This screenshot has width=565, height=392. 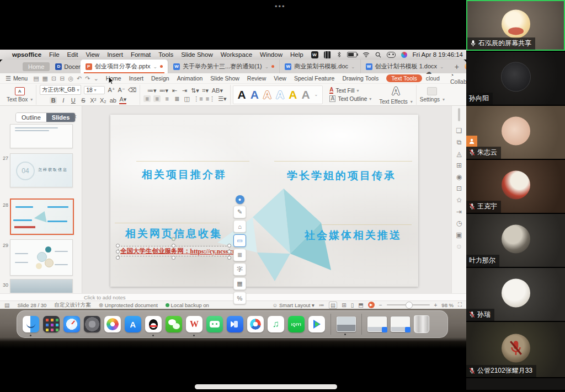 I want to click on align-left-icon: ≡, so click(x=147, y=99).